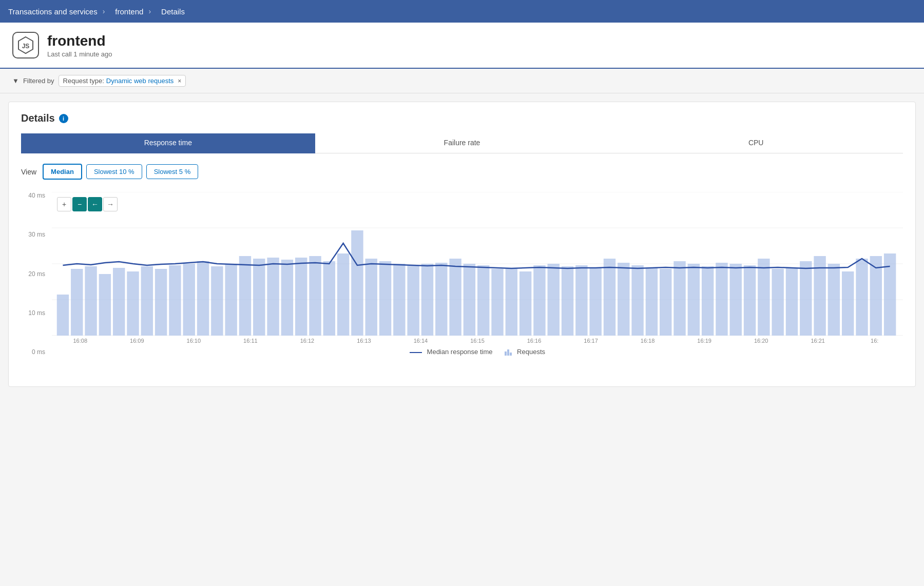 The height and width of the screenshot is (586, 924). Describe the element at coordinates (462, 144) in the screenshot. I see `tabs-row: Response time Failure rate CPU` at that location.